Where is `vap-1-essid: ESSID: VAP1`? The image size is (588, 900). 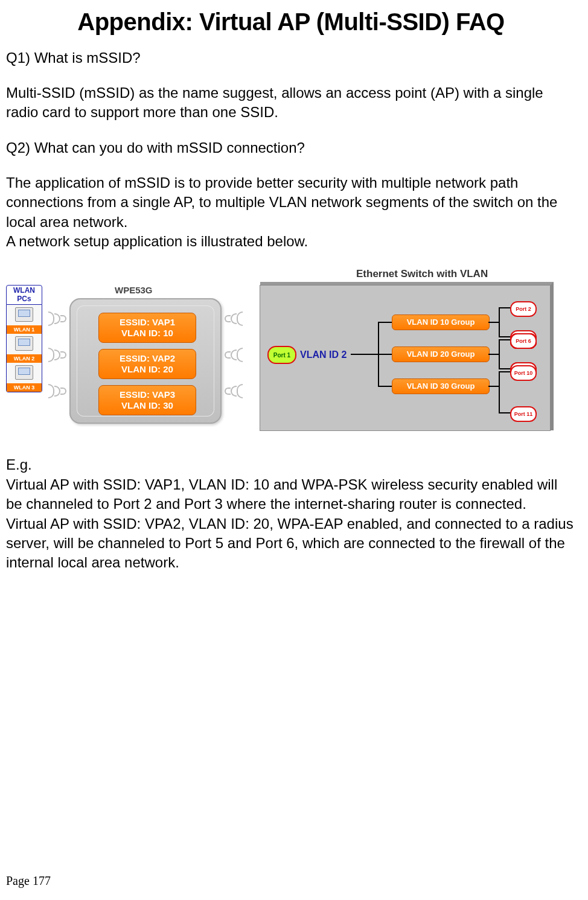 vap-1-essid: ESSID: VAP1 is located at coordinates (147, 322).